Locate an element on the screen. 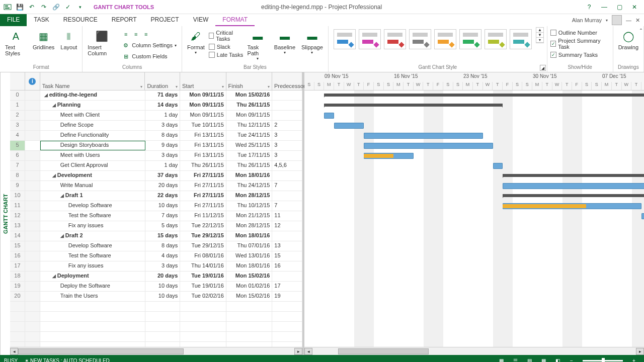 The width and height of the screenshot is (644, 362). zoom-slider is located at coordinates (603, 361).